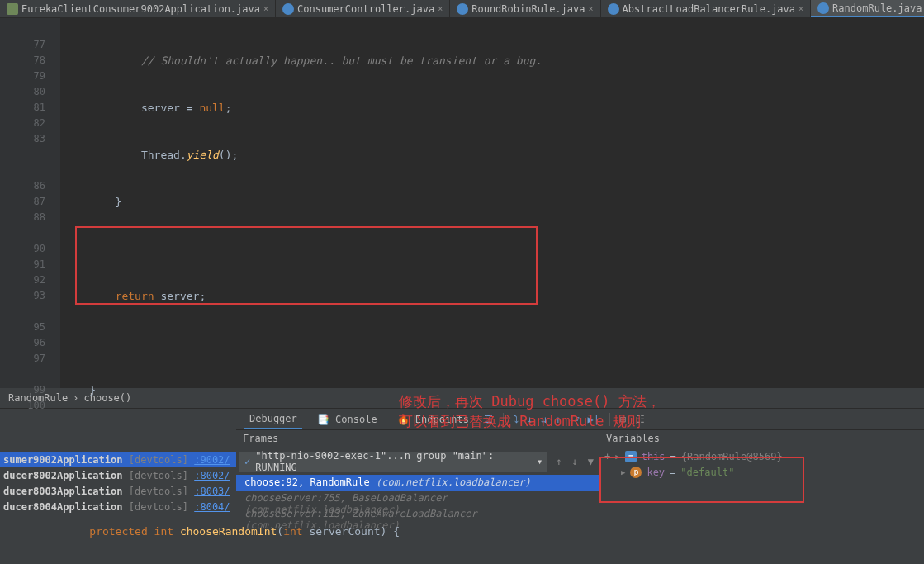  What do you see at coordinates (30, 203) in the screenshot?
I see `gutter: 77 78 79 80 81 82 83 86 87 88 90 91 92 9…` at bounding box center [30, 203].